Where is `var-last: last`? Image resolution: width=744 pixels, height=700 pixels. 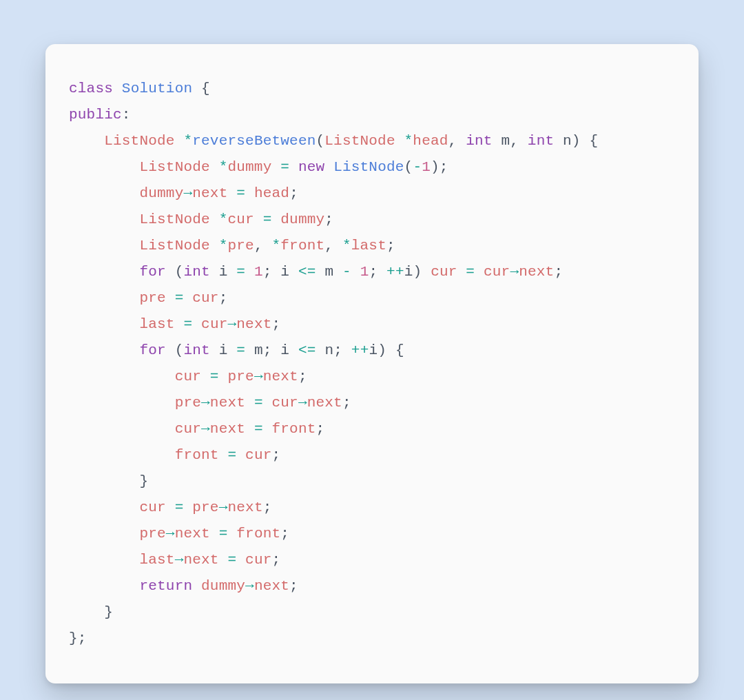
var-last: last is located at coordinates (157, 559).